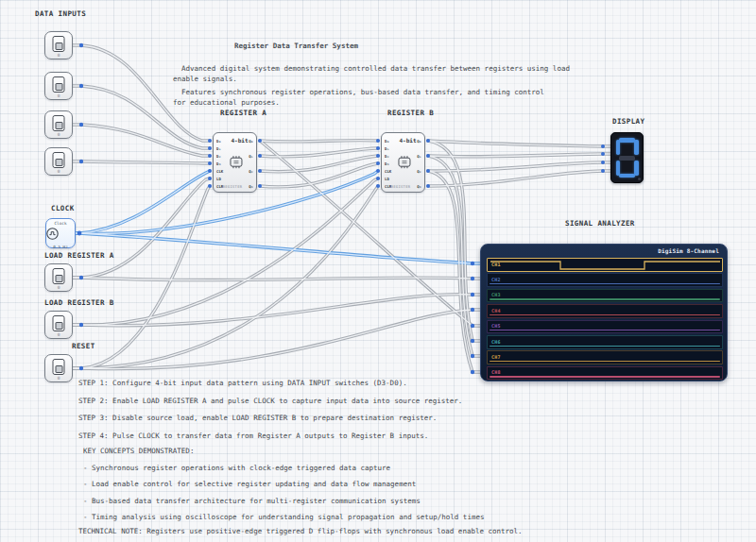  Describe the element at coordinates (59, 125) in the screenshot. I see `data-input-switch-1: 0` at that location.